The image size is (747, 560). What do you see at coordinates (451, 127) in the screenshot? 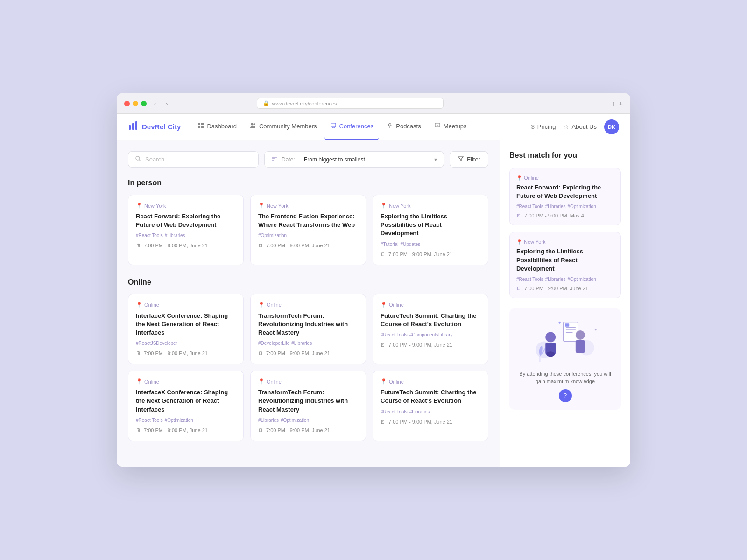
I see `nav-item-meetups: Meetups` at bounding box center [451, 127].